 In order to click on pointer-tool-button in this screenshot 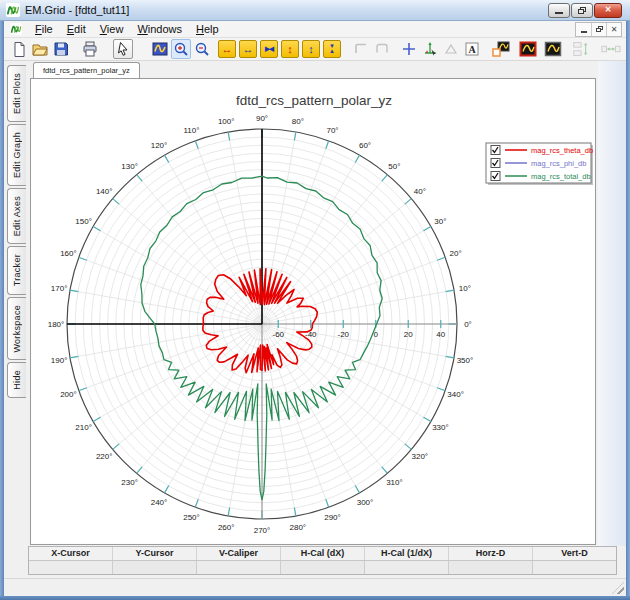, I will do `click(123, 49)`.